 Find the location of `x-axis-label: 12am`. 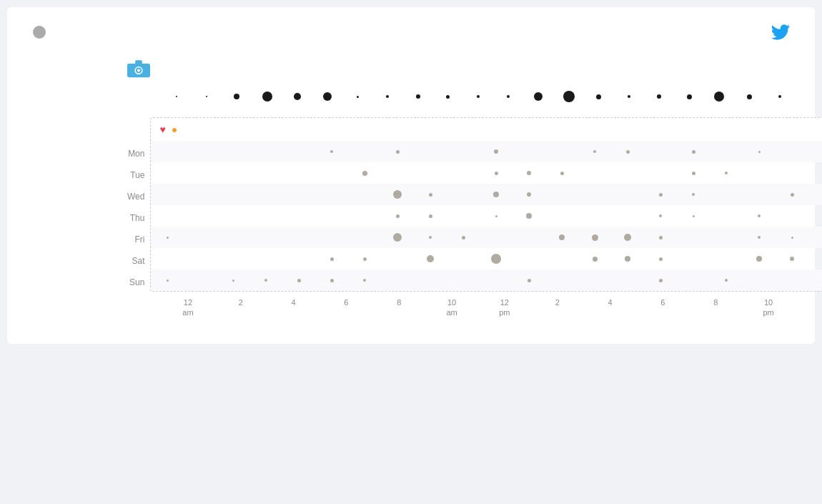

x-axis-label: 12am is located at coordinates (188, 307).